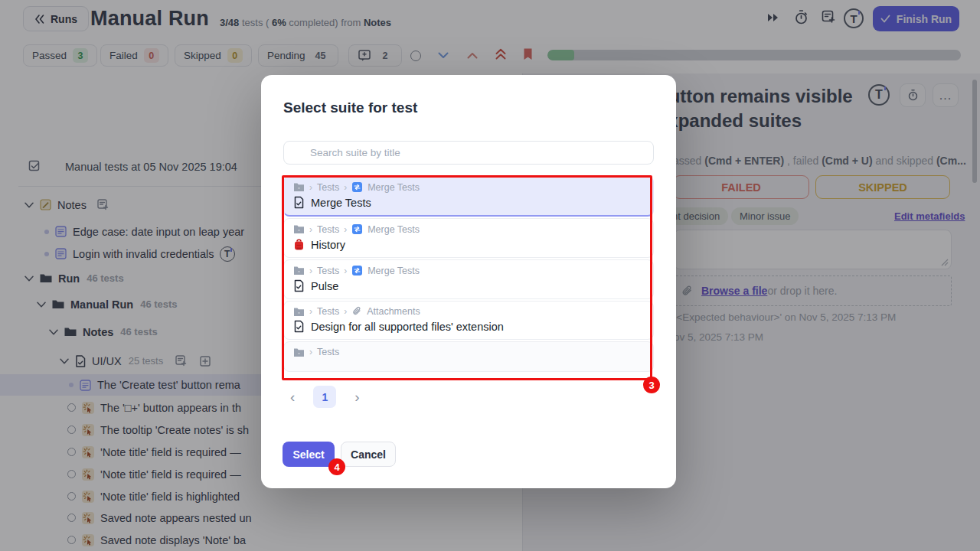 This screenshot has height=551, width=980. What do you see at coordinates (337, 467) in the screenshot?
I see `annotation-badge-4: 4` at bounding box center [337, 467].